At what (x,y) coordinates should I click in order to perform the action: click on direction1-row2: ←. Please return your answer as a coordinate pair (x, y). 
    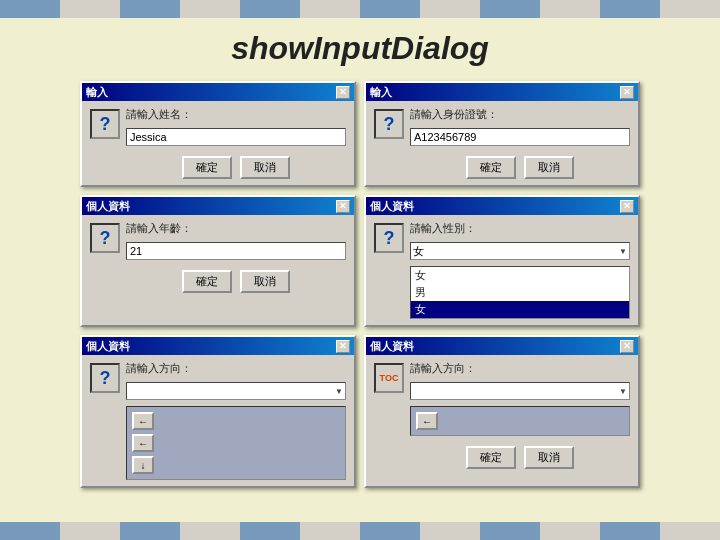
    Looking at the image, I should click on (236, 443).